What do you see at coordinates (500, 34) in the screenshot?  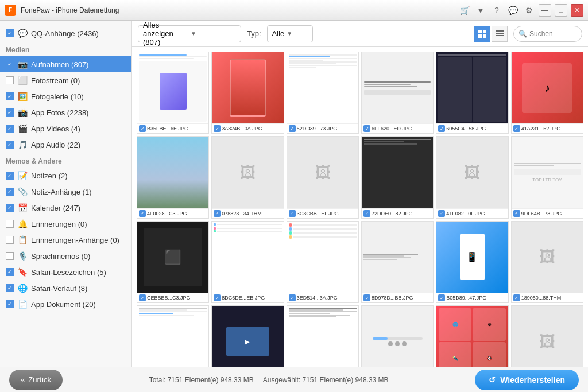 I see `list-view-button` at bounding box center [500, 34].